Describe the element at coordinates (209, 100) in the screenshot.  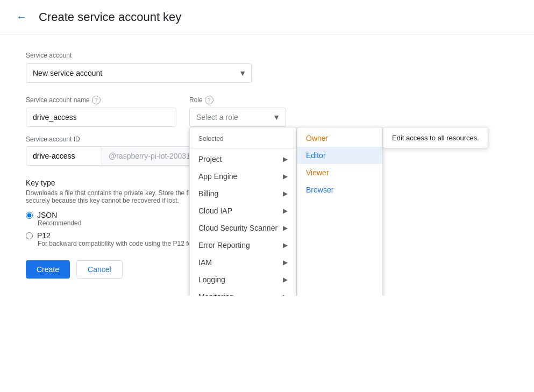
I see `role-help-icon: ?` at that location.